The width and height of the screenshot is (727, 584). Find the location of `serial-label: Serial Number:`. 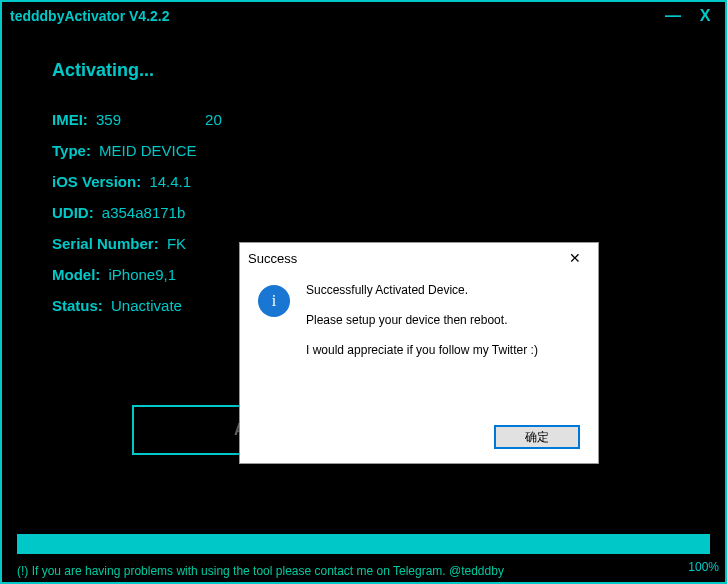

serial-label: Serial Number: is located at coordinates (106, 244).